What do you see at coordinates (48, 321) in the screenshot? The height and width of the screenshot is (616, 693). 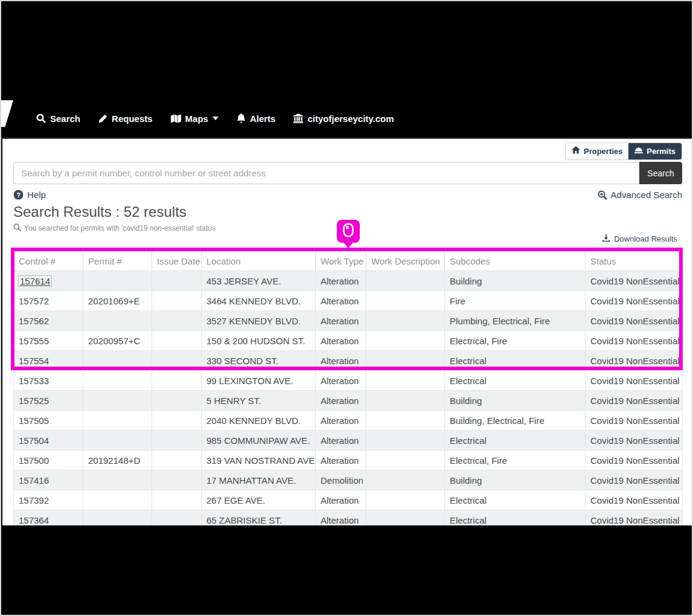 I see `table-cell: 157562` at bounding box center [48, 321].